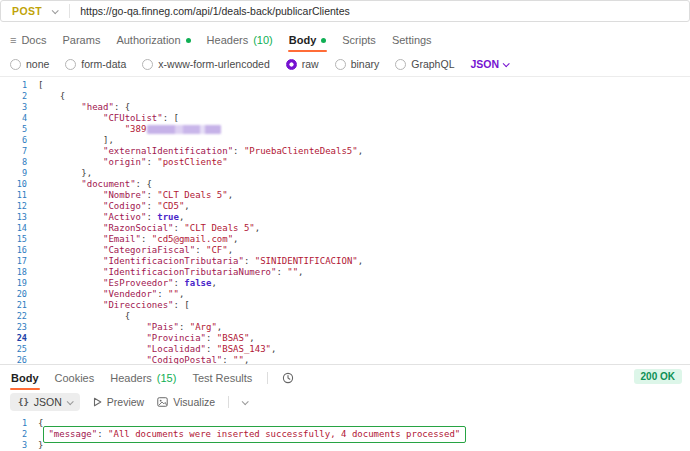  What do you see at coordinates (359, 40) in the screenshot?
I see `request-tab-scripts: Scripts` at bounding box center [359, 40].